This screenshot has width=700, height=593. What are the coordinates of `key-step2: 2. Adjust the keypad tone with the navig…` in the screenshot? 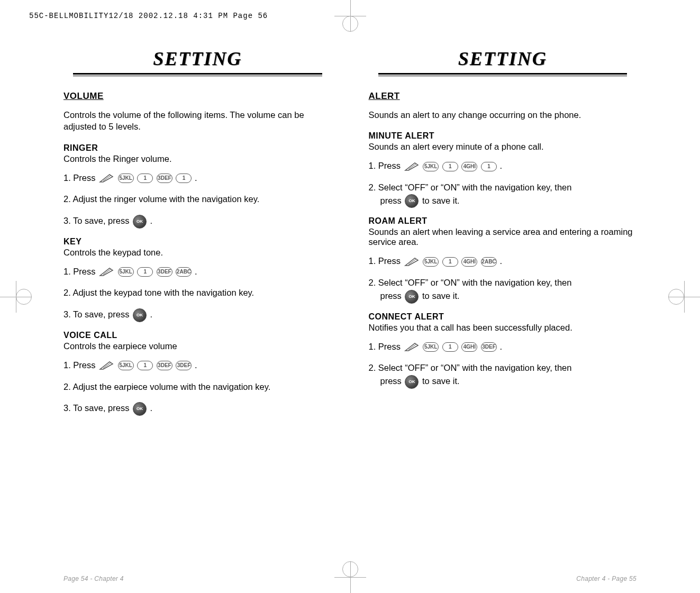 It's located at (198, 293).